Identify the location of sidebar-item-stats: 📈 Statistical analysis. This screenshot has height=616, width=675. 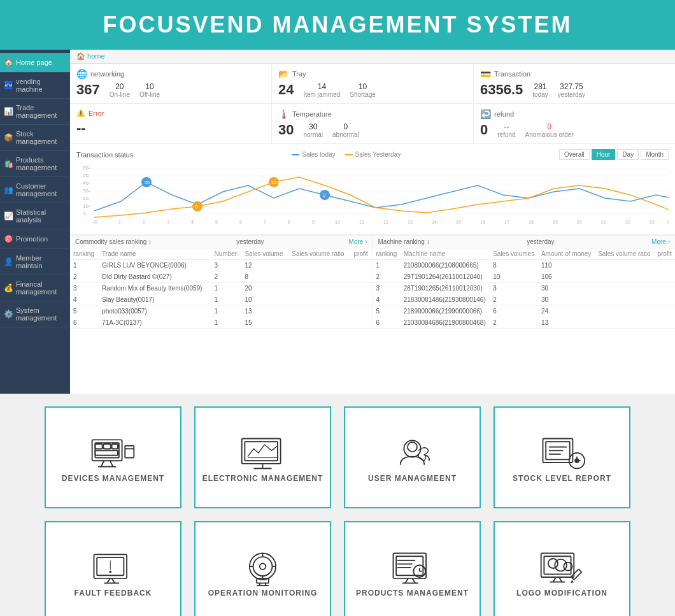
(35, 217).